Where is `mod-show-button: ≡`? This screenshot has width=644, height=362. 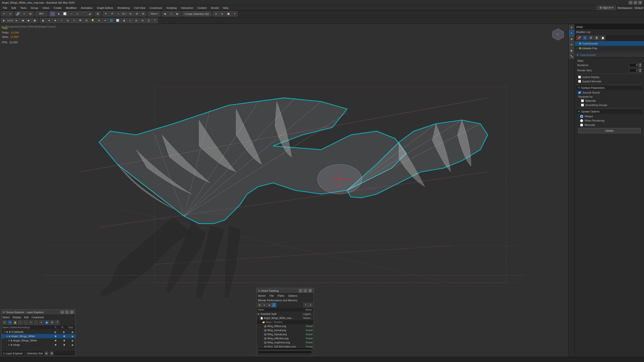
mod-show-button: ≡ is located at coordinates (585, 38).